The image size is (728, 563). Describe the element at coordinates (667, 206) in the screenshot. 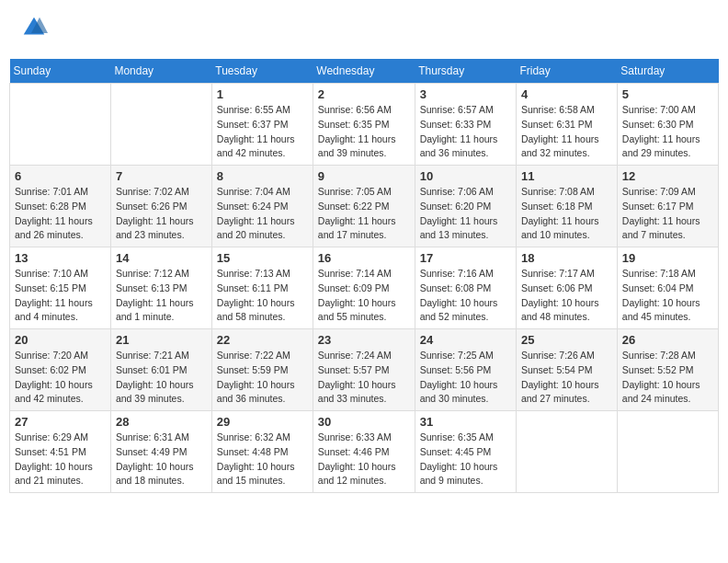

I see `calendar-cell: 12Sunrise: 7:09 AM Sunset: 6:17 PM Dayli…` at that location.